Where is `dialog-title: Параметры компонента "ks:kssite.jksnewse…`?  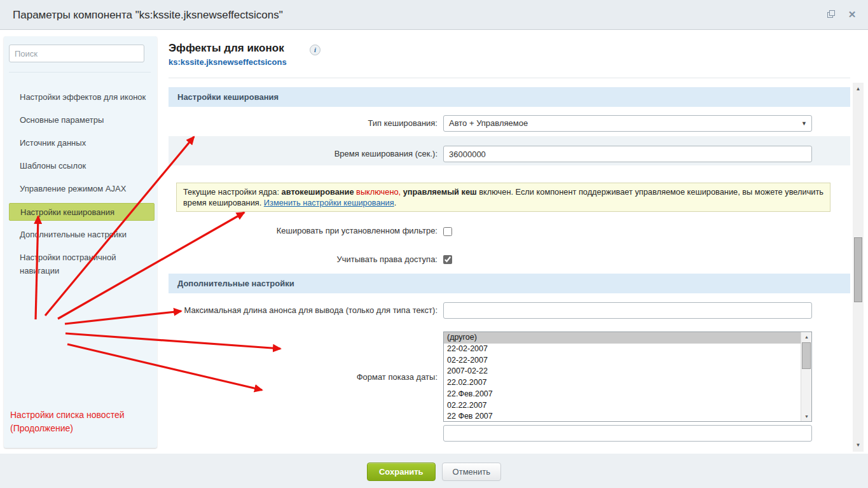 dialog-title: Параметры компонента "ks:kssite.jksnewse… is located at coordinates (148, 15).